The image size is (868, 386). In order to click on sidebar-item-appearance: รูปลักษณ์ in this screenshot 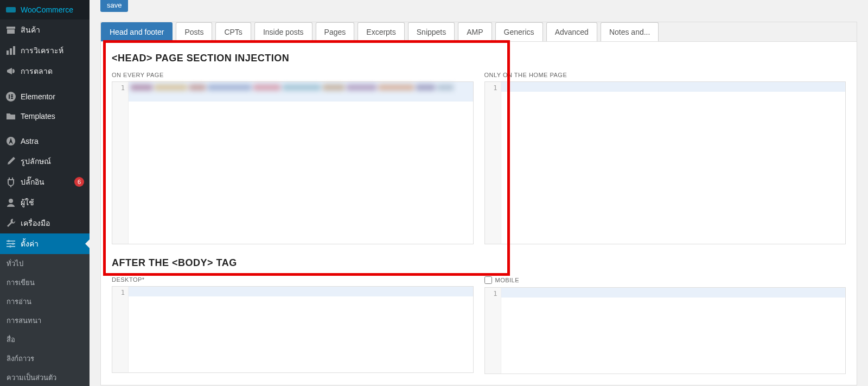, I will do `click(44, 161)`.